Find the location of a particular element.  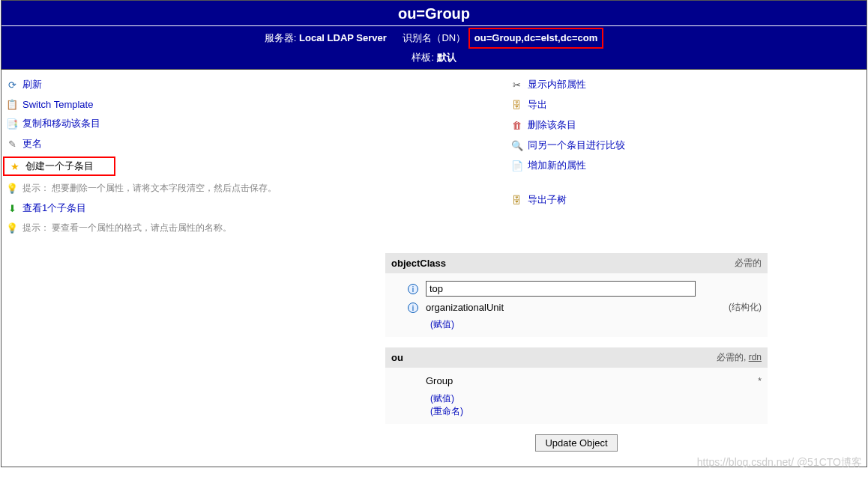

hint-format-text: 提示： 要查看一个属性的格式，请点击属性的名称。 is located at coordinates (127, 228).